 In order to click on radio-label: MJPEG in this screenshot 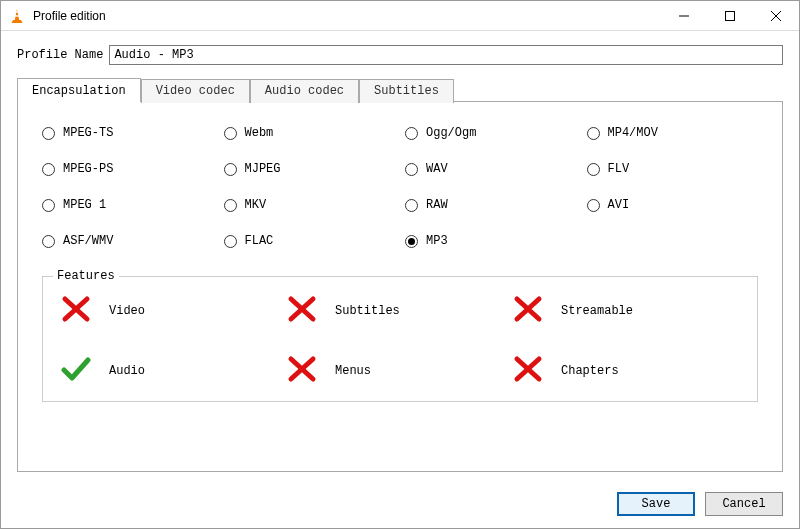, I will do `click(263, 169)`.